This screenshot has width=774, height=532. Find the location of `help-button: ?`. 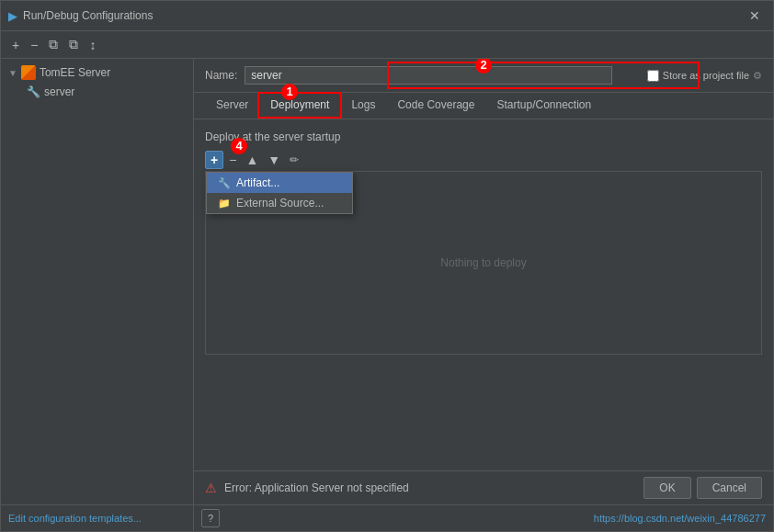

help-button: ? is located at coordinates (211, 518).